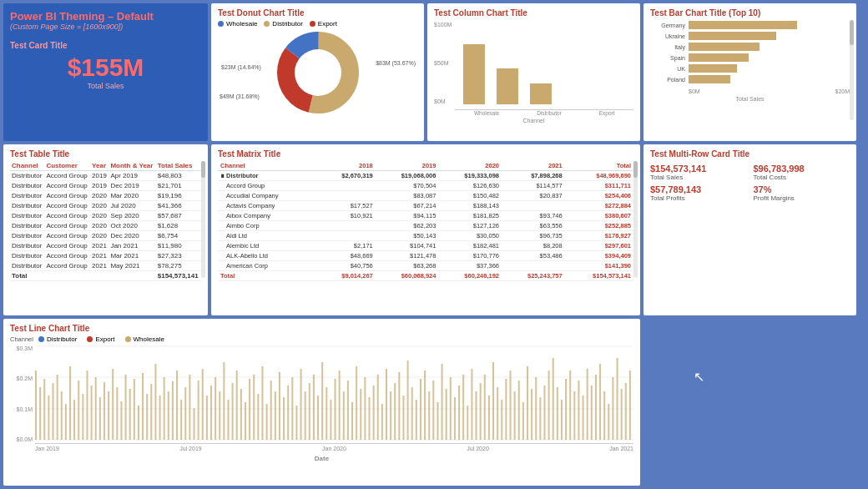 The width and height of the screenshot is (868, 489). Describe the element at coordinates (347, 256) in the screenshot. I see `matrix-cell: $48,669` at that location.